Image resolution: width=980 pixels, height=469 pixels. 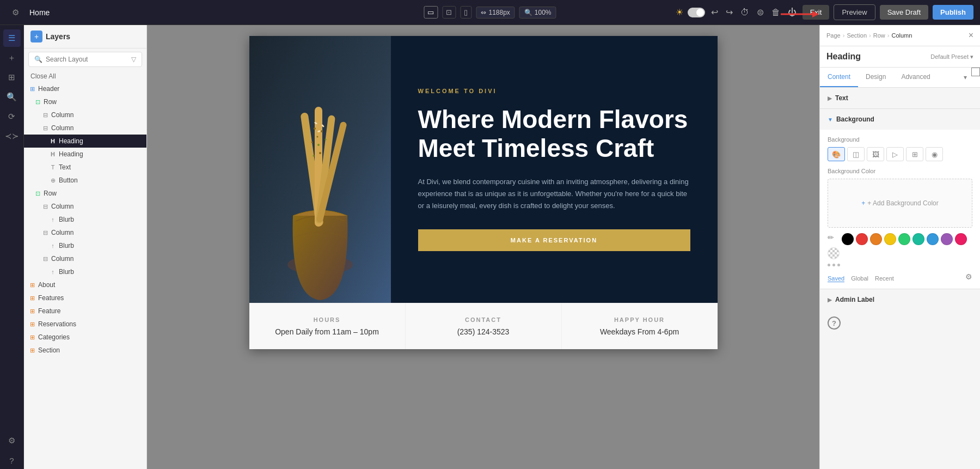 I want to click on layer-reservations: ⊞ Reservations, so click(x=85, y=324).